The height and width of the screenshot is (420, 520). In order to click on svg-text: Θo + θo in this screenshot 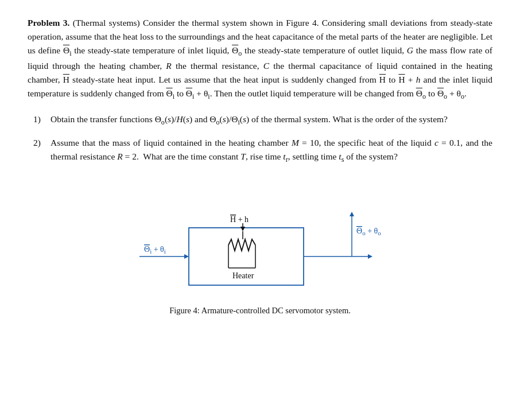, I will do `click(368, 232)`.